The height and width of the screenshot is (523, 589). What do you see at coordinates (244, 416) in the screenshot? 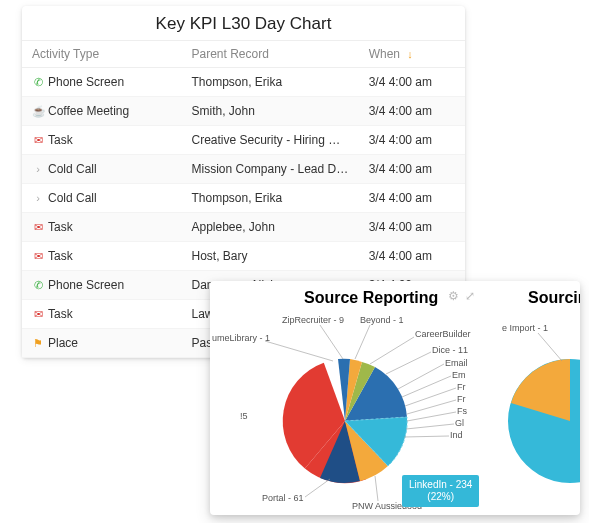
I see `label-unlabeled: !5` at bounding box center [244, 416].